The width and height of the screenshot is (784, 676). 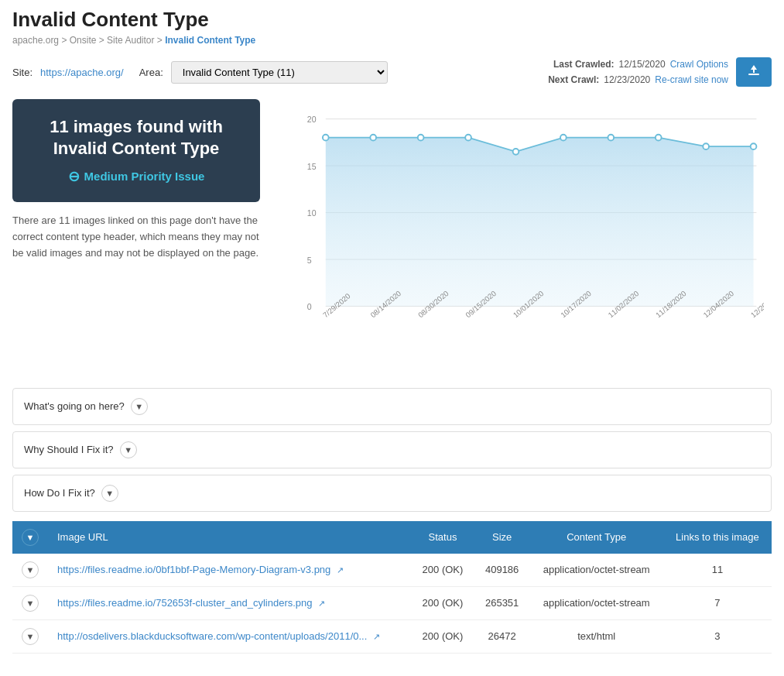 What do you see at coordinates (229, 570) in the screenshot?
I see `row-1-url: https://files.readme.io/0bf1bbf-Page-Mem…` at bounding box center [229, 570].